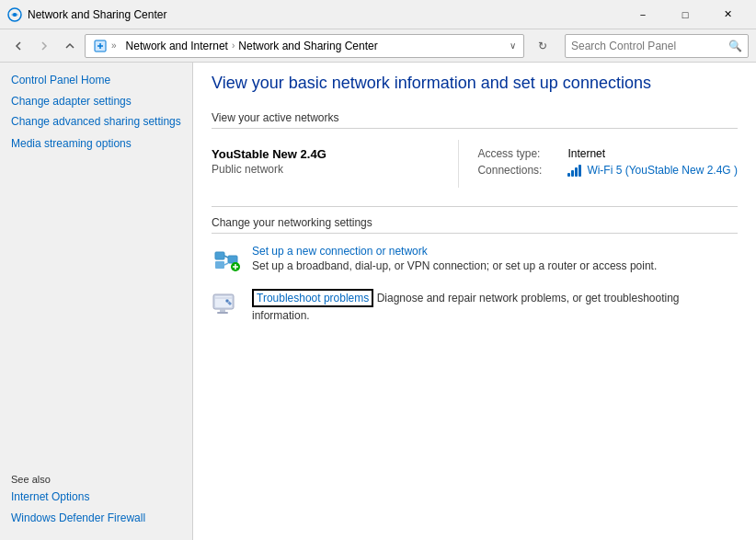 This screenshot has height=540, width=756. I want to click on nav-bar: » Network and Internet › Network and Sha…, so click(378, 46).